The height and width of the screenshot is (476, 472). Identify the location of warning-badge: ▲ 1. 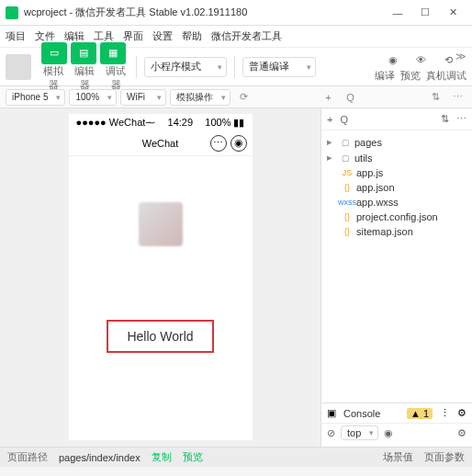
(420, 414).